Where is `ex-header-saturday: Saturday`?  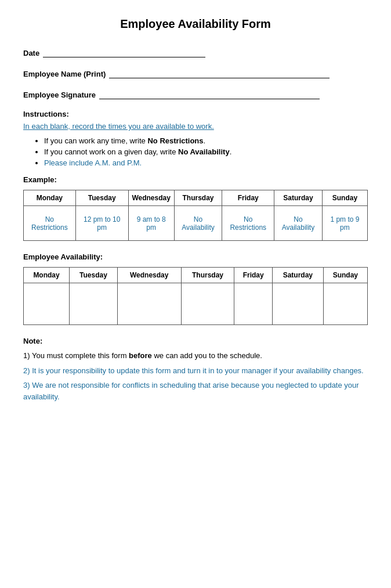 ex-header-saturday: Saturday is located at coordinates (298, 199).